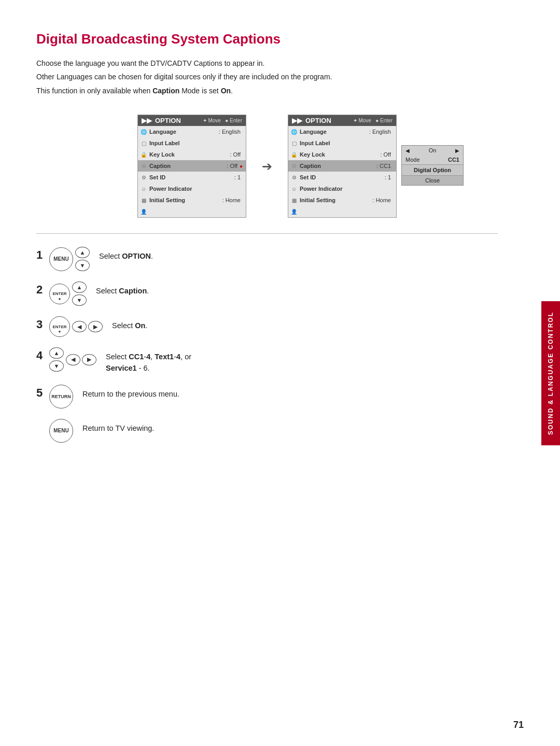 The width and height of the screenshot is (560, 746). What do you see at coordinates (192, 143) in the screenshot?
I see `osd-row-inputlabel-left: ▢ Input Label` at bounding box center [192, 143].